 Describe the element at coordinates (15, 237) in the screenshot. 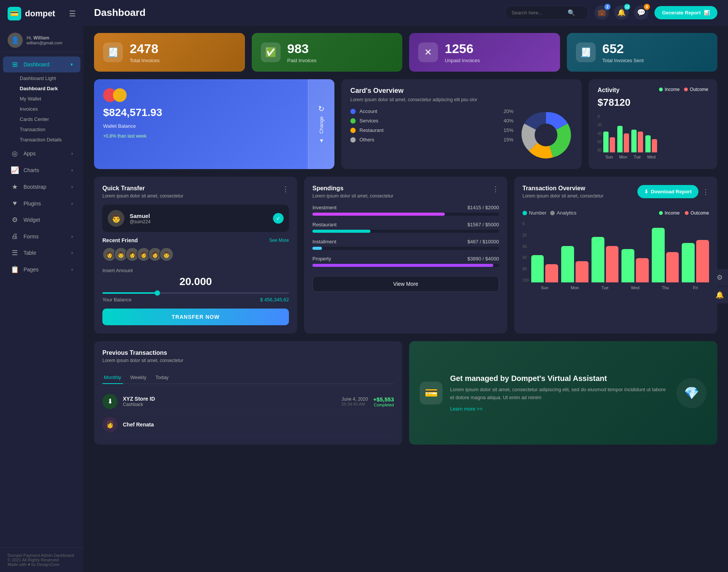

I see `forms-icon: 🖨` at that location.